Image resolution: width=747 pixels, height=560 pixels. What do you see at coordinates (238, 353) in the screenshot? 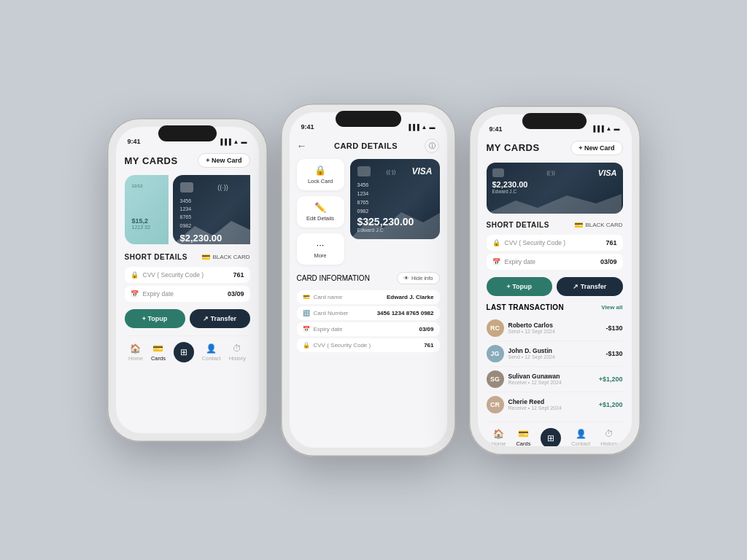
I see `nav-history-1: ⏱ History` at bounding box center [238, 353].